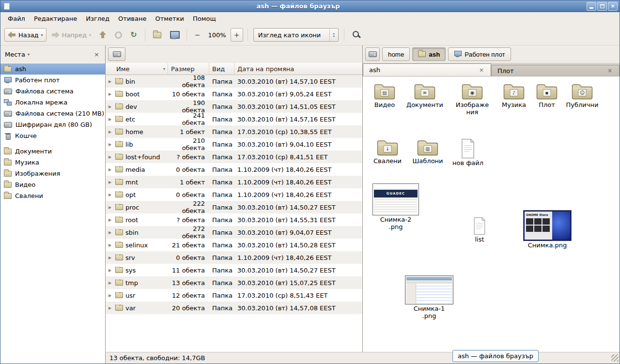  I want to click on tab-ash: ash ×, so click(427, 70).